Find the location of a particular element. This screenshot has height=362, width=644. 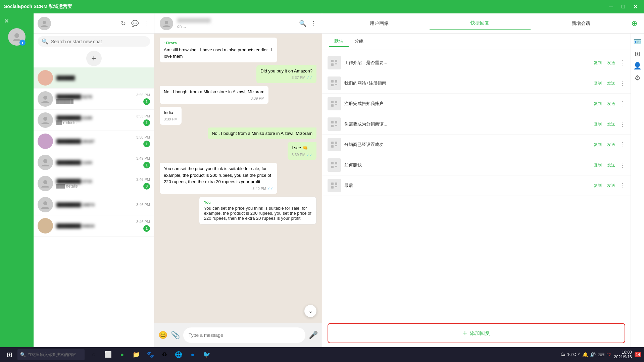

tab-new-chat: 新增会话 is located at coordinates (581, 23).